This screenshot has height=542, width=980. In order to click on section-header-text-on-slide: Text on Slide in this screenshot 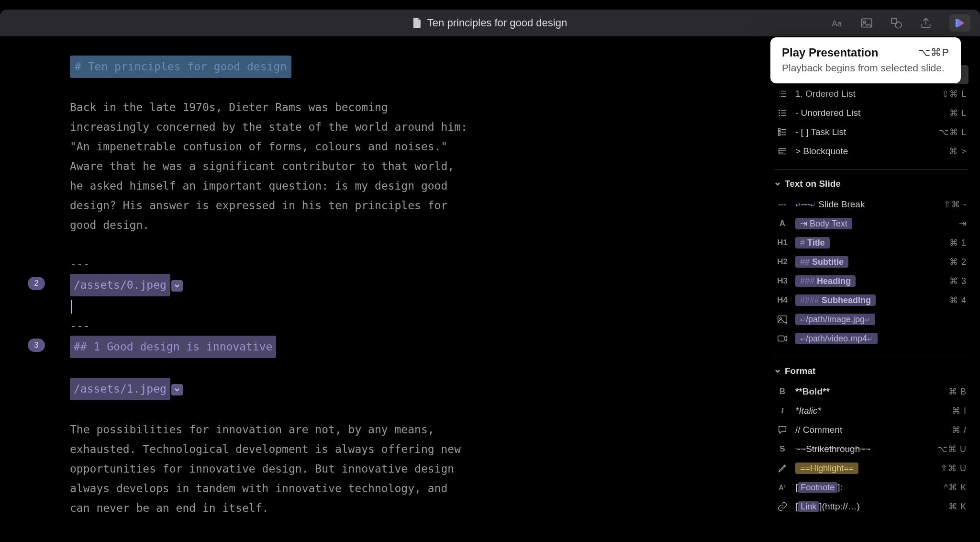, I will do `click(871, 184)`.